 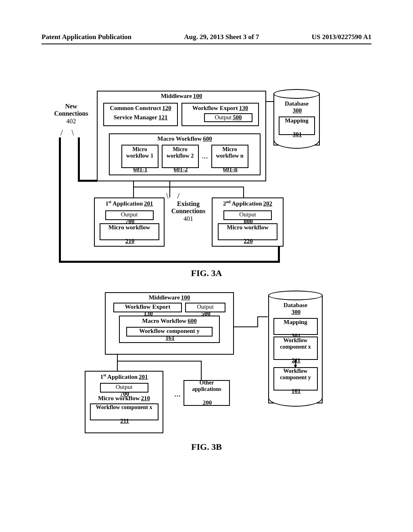 What do you see at coordinates (296, 379) in the screenshot?
I see `box-db-wf-y: Workflow component y161` at bounding box center [296, 379].